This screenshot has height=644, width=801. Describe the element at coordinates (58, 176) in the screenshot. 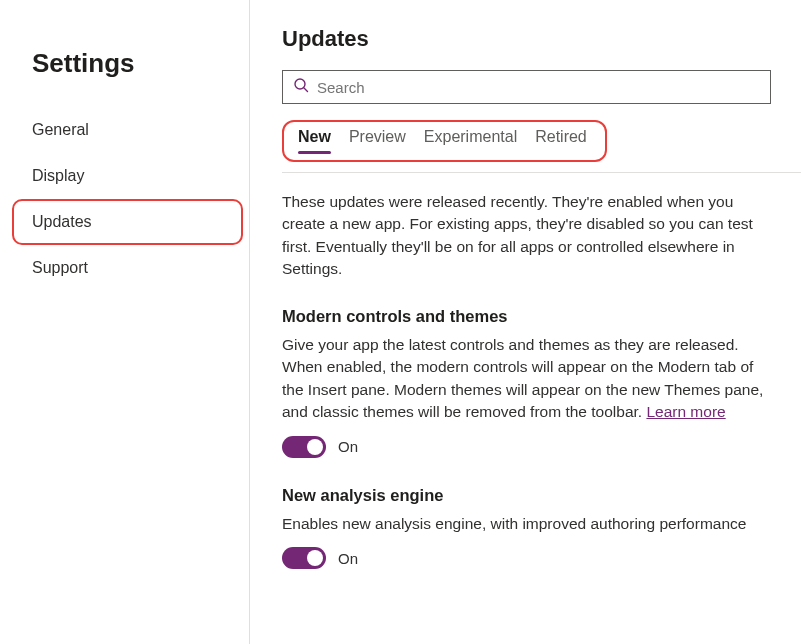

I see `sidebar-item-label: Display` at that location.